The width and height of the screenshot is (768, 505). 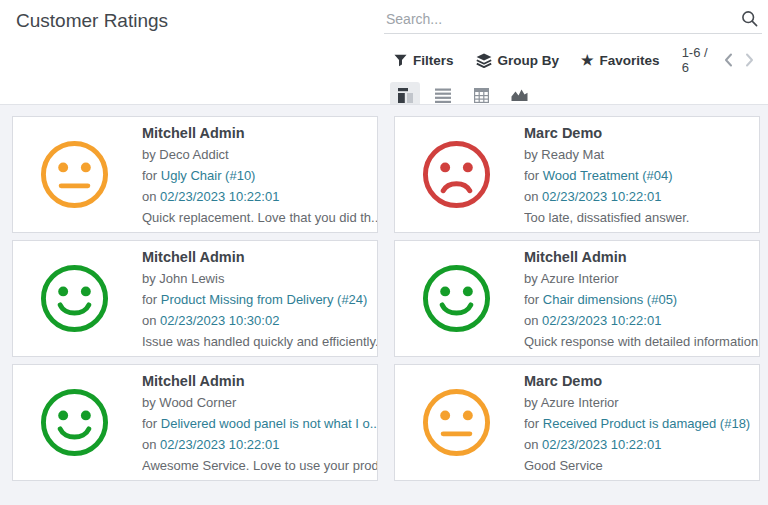 What do you see at coordinates (269, 424) in the screenshot?
I see `subject-link: Delivered wood panel is not what I o...` at bounding box center [269, 424].